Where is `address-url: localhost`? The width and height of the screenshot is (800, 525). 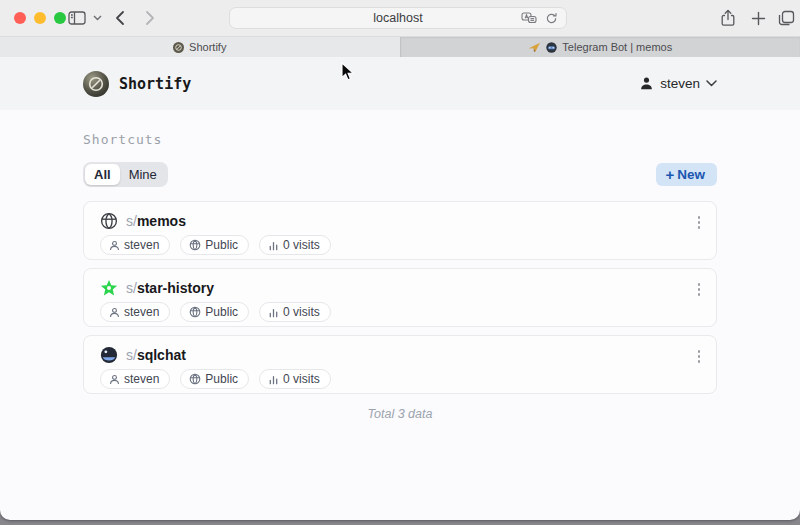 address-url: localhost is located at coordinates (398, 18).